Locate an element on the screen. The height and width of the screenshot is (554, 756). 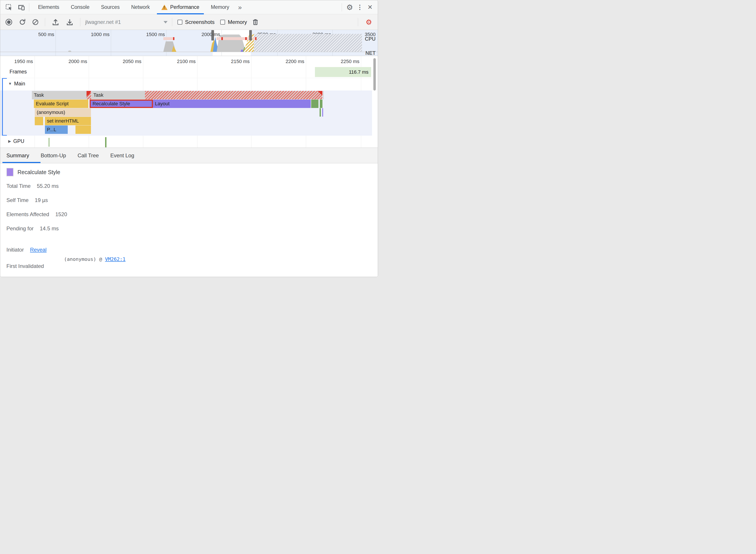
summary-row: Elements Affected 1520 is located at coordinates (37, 215).